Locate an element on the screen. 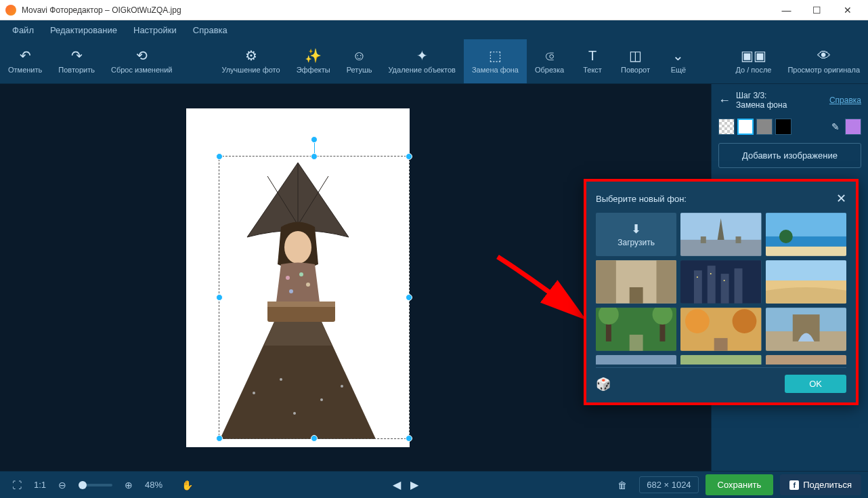 This screenshot has width=868, height=498. app-icon is located at coordinates (11, 10).